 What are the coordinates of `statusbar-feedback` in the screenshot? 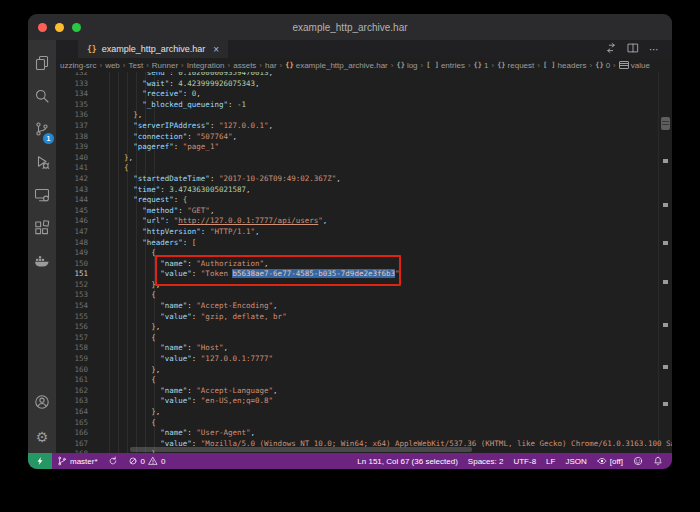 It's located at (638, 461).